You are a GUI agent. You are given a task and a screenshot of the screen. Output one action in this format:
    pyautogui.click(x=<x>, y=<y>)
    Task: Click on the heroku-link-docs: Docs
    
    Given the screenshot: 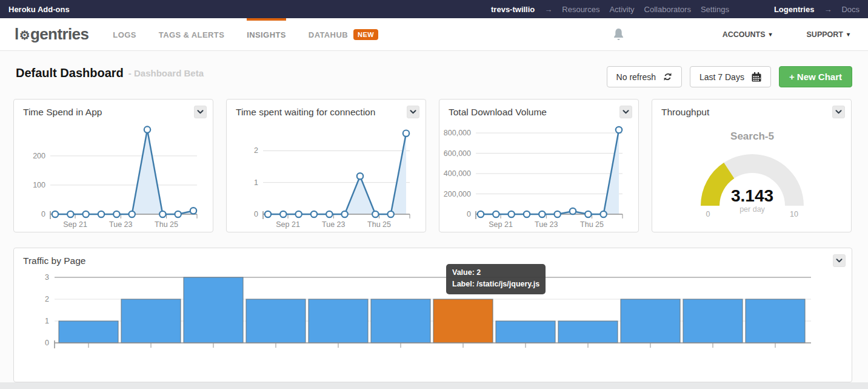 What is the action you would take?
    pyautogui.click(x=850, y=10)
    